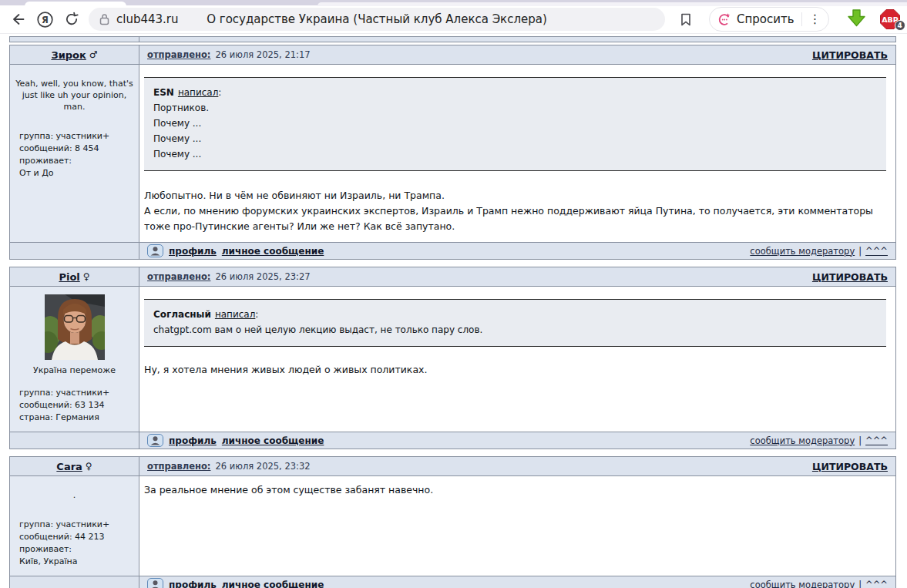  What do you see at coordinates (182, 314) in the screenshot?
I see `quoted-author: Согласный` at bounding box center [182, 314].